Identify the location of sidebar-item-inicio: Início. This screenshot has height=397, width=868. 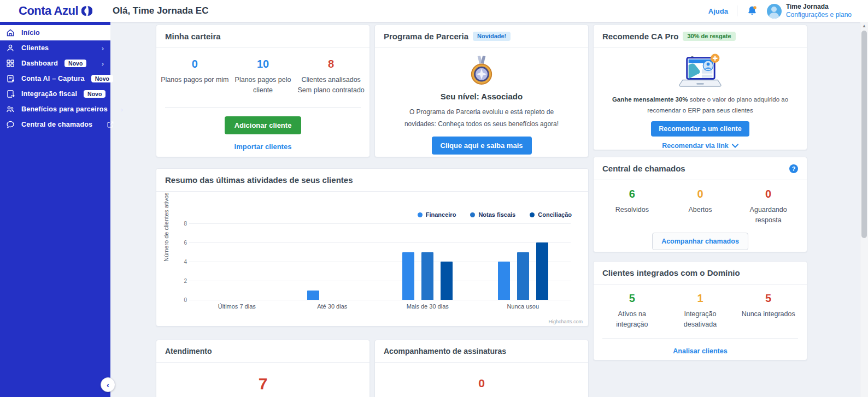
(55, 33).